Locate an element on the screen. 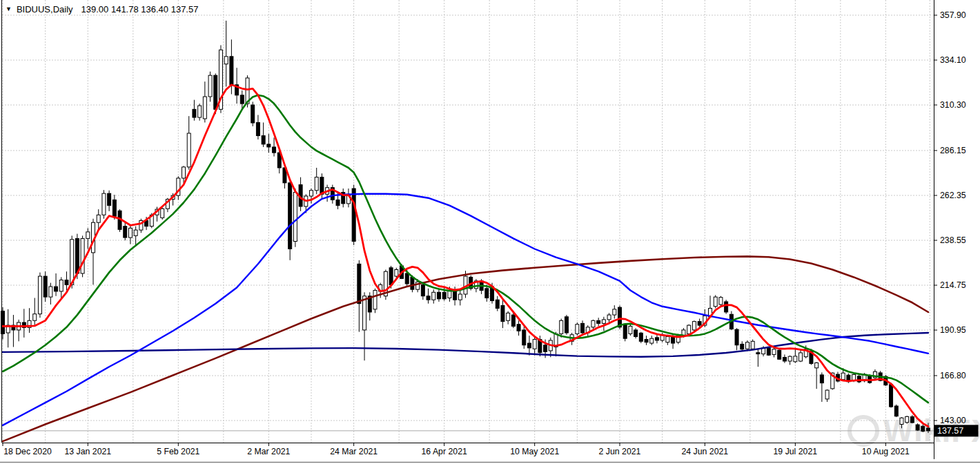 Image resolution: width=980 pixels, height=464 pixels. ohlc-values: 139.00 141.78 136.40 137.57 is located at coordinates (140, 10).